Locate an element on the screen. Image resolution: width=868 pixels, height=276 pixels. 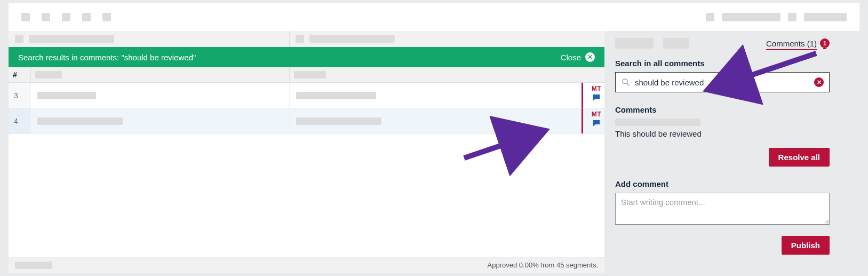
comment-author-placeholder is located at coordinates (658, 122).